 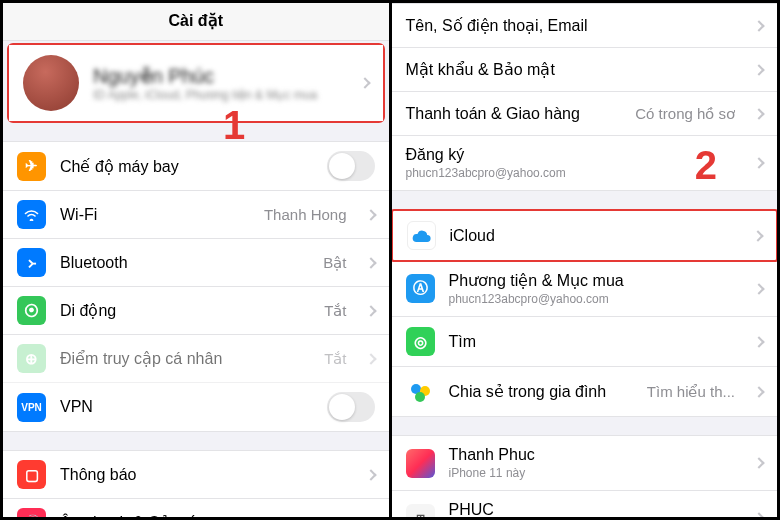 What do you see at coordinates (685, 114) in the screenshot?
I see `row-value: Có trong hồ sơ` at bounding box center [685, 114].